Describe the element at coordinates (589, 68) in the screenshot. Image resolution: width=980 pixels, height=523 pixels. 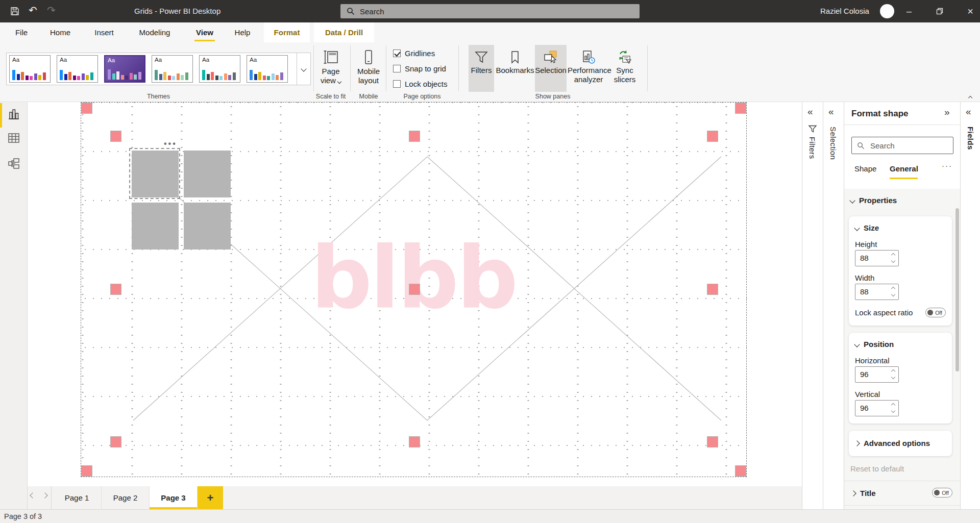
I see `performance-analyzer-button: Performance analyzer` at that location.